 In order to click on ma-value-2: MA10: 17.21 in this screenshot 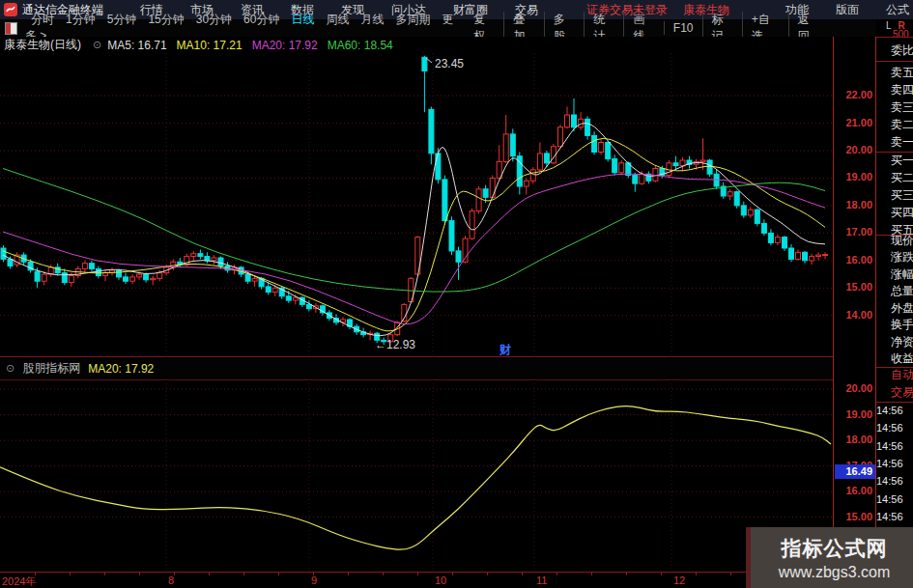, I will do `click(210, 45)`.